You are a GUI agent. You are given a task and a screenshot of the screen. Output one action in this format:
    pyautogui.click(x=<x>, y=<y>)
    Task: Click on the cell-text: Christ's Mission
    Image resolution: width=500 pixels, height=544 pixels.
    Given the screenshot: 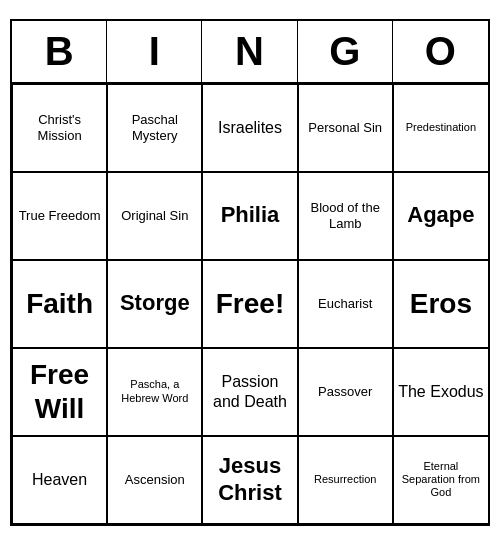 What is the action you would take?
    pyautogui.click(x=60, y=128)
    